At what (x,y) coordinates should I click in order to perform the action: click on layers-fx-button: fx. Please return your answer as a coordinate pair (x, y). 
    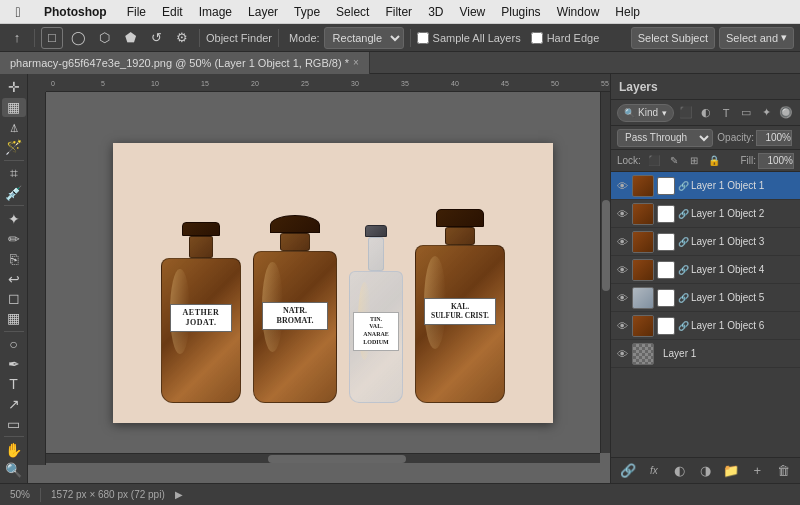
    Looking at the image, I should click on (654, 471).